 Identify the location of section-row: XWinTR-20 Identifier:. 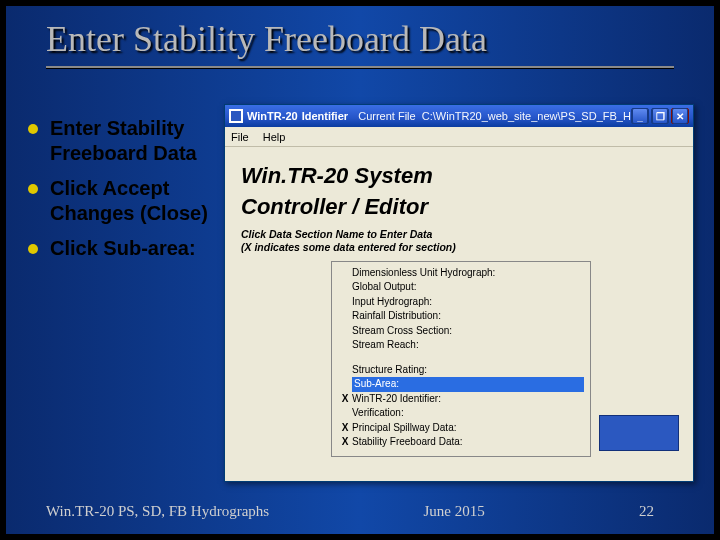
(461, 400).